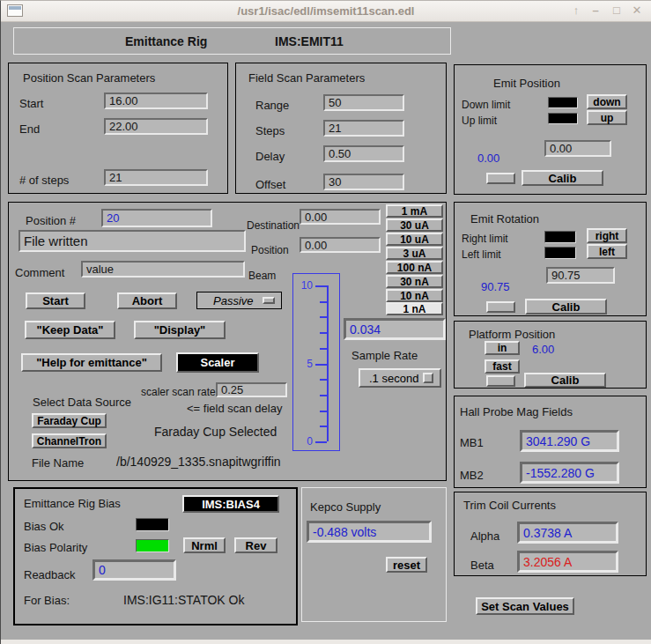 Image resolution: width=651 pixels, height=644 pixels. Describe the element at coordinates (156, 178) in the screenshot. I see `num-steps-input: 21` at that location.